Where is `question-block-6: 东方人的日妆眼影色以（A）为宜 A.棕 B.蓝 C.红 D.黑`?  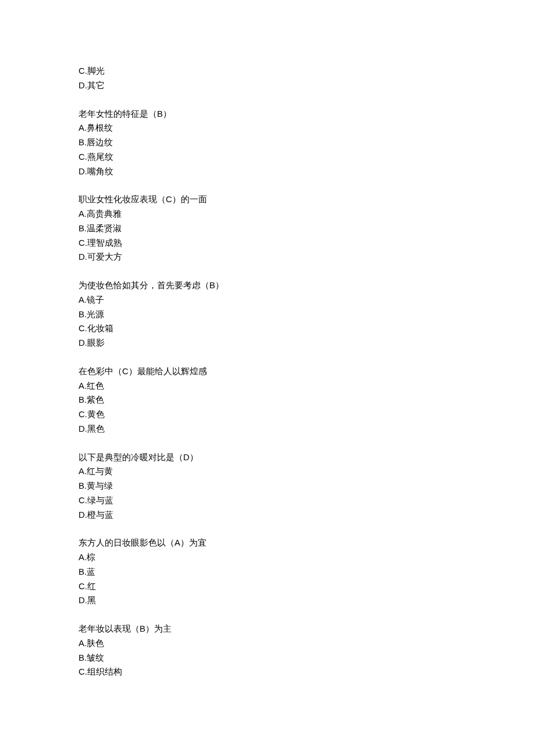
question-block-6: 东方人的日妆眼影色以（A）为宜 A.棕 B.蓝 C.红 D.黑 is located at coordinates (268, 572).